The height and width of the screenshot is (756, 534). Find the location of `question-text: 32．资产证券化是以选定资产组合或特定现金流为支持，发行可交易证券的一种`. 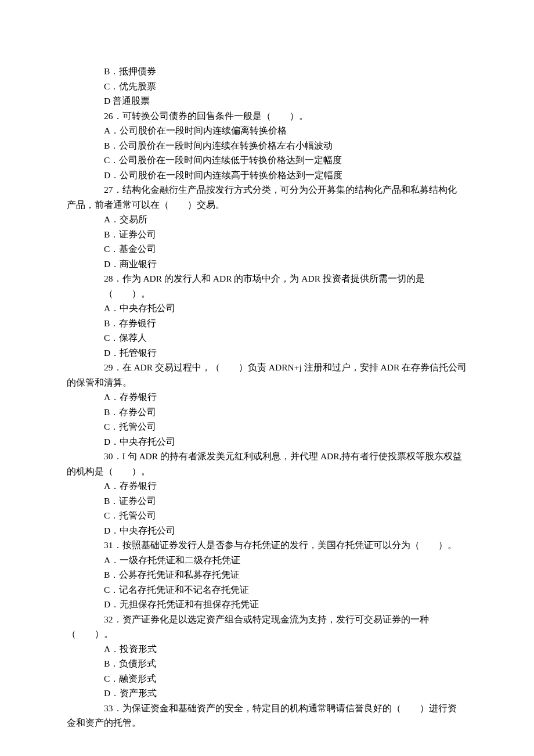

question-text: 32．资产证券化是以选定资产组合或特定现金流为支持，发行可交易证券的一种 is located at coordinates (267, 620).